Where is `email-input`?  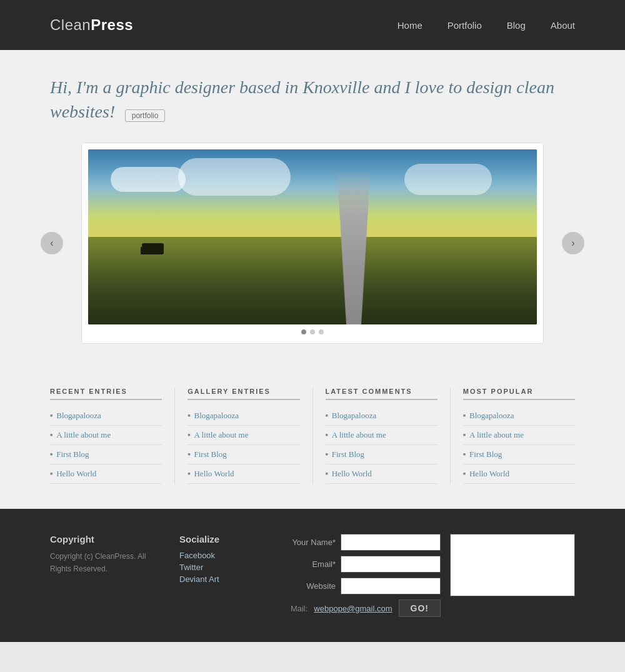
email-input is located at coordinates (391, 564).